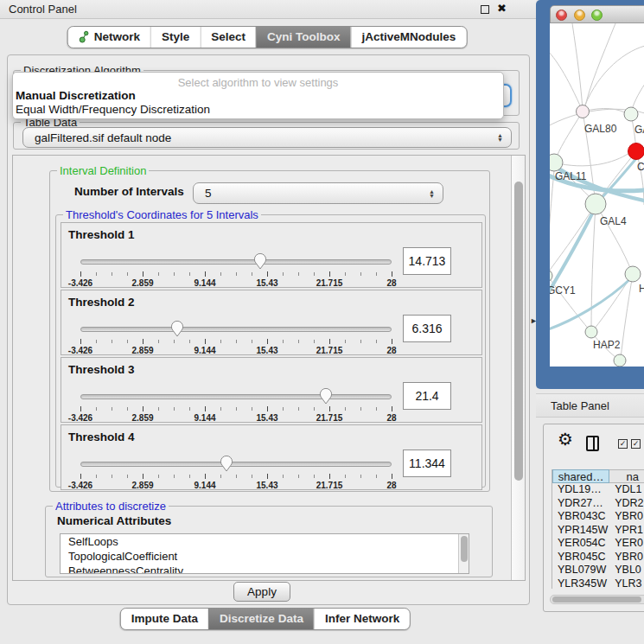 Image resolution: width=644 pixels, height=644 pixels. What do you see at coordinates (303, 37) in the screenshot?
I see `tab-cyni-toolbox: Cyni Toolbox` at bounding box center [303, 37].